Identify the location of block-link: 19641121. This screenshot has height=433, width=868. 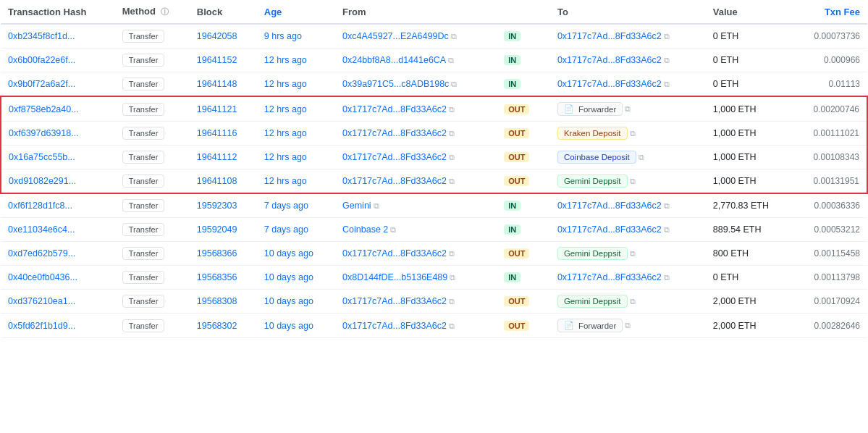
(217, 109).